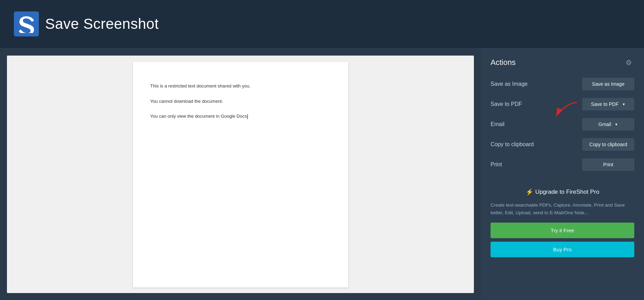  What do you see at coordinates (562, 104) in the screenshot?
I see `save-to-pdf-row: Save to PDF Save to PDF ▼` at bounding box center [562, 104].